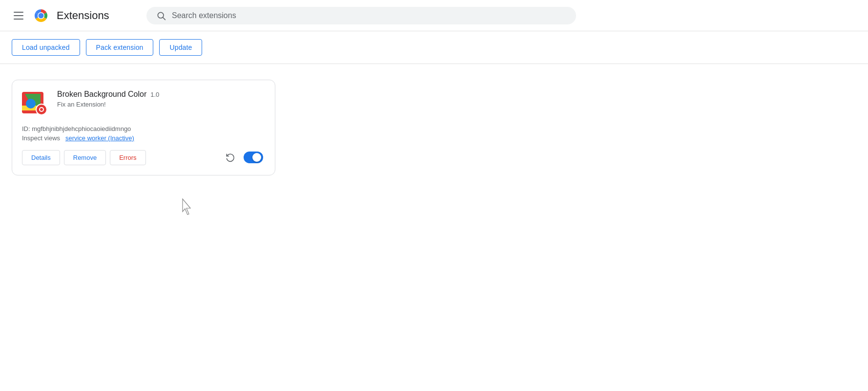 The image size is (868, 391). I want to click on chrome-logo, so click(41, 16).